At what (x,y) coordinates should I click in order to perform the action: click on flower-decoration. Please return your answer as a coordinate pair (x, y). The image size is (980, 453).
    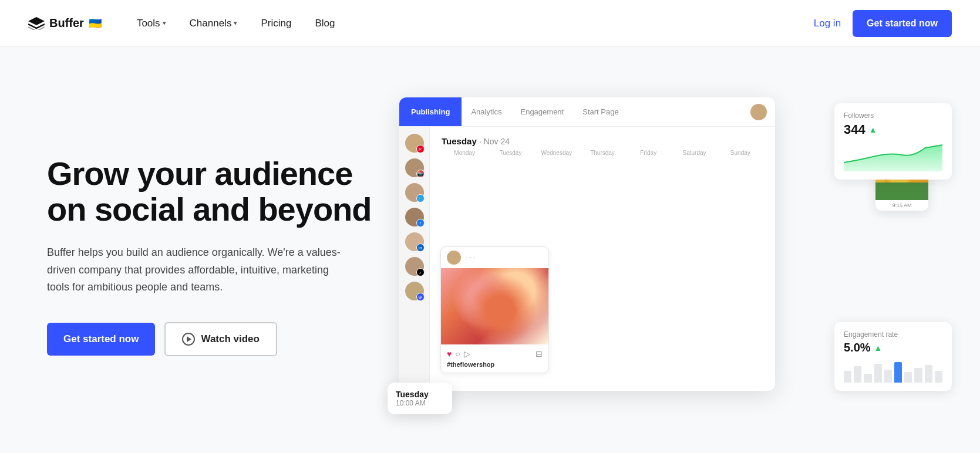
    Looking at the image, I should click on (494, 306).